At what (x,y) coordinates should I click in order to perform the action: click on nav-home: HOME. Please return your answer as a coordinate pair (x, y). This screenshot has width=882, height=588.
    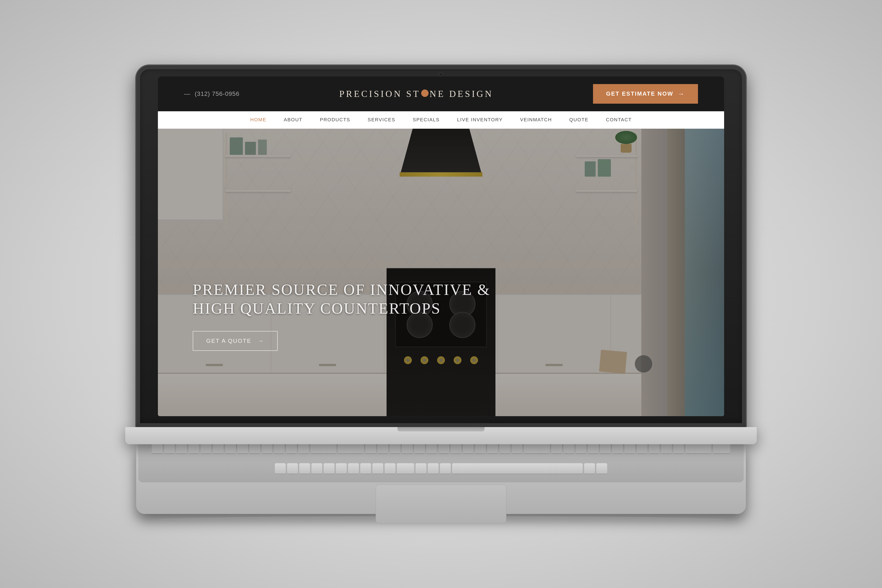
    Looking at the image, I should click on (258, 120).